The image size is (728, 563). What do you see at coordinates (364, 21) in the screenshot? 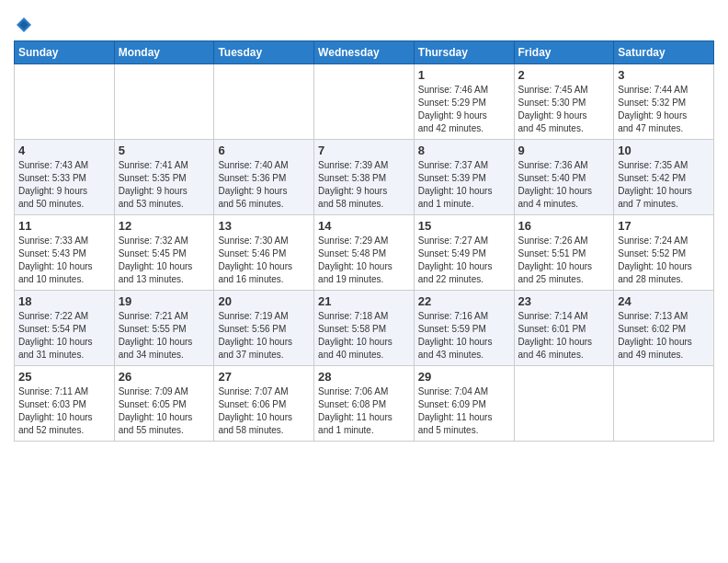
I see `header` at bounding box center [364, 21].